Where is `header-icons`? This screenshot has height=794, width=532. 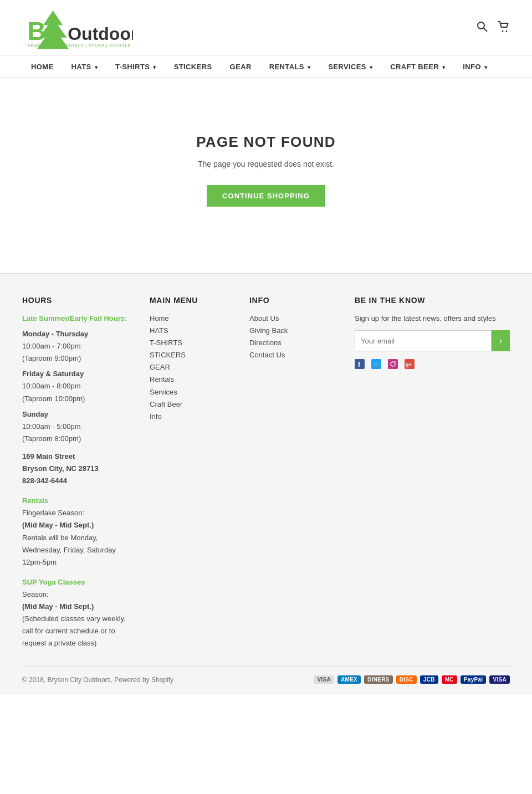
header-icons is located at coordinates (493, 28).